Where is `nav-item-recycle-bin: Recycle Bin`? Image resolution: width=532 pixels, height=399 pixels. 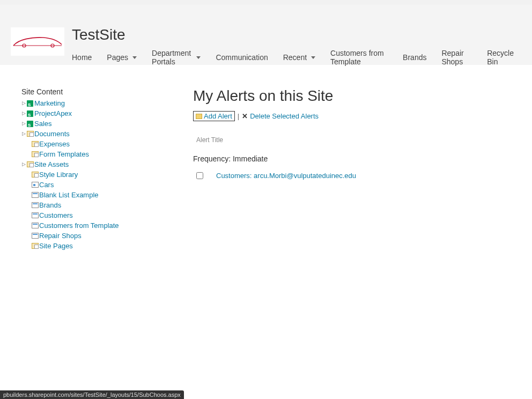
nav-item-recycle-bin: Recycle Bin is located at coordinates (500, 57).